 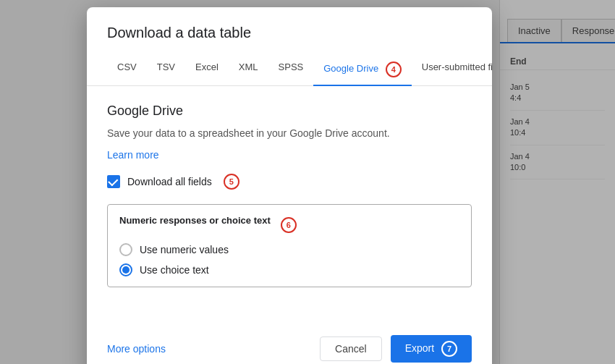 What do you see at coordinates (126, 250) in the screenshot?
I see `radio-numeric-values` at bounding box center [126, 250].